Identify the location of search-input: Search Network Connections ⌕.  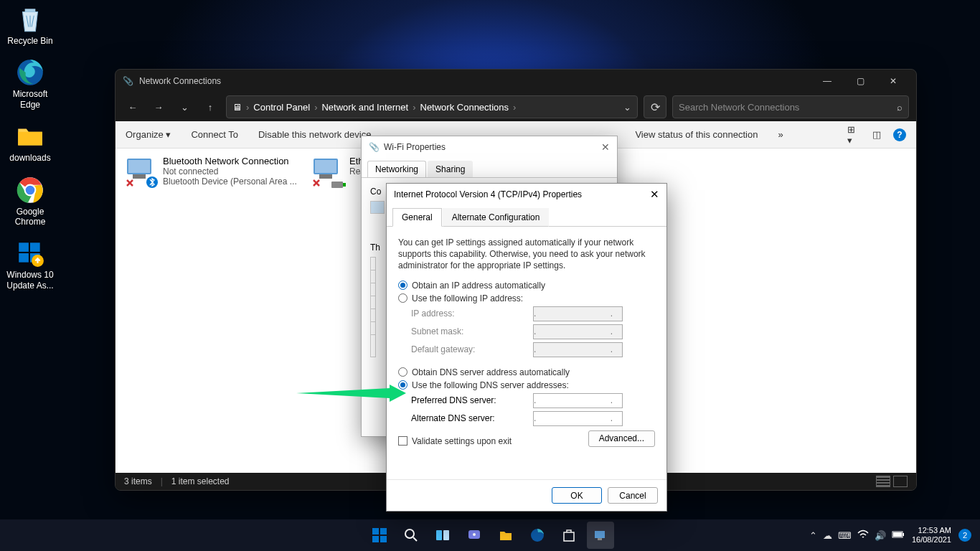
(791, 107).